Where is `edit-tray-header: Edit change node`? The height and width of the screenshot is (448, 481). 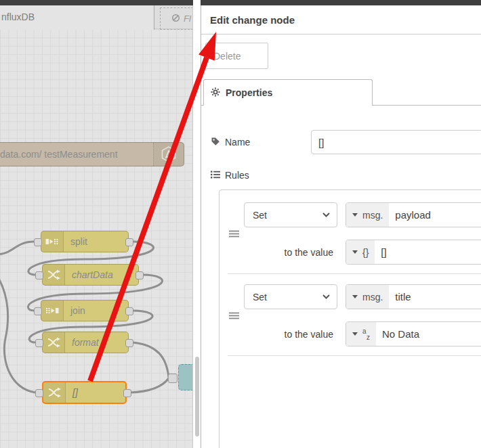 edit-tray-header: Edit change node is located at coordinates (341, 20).